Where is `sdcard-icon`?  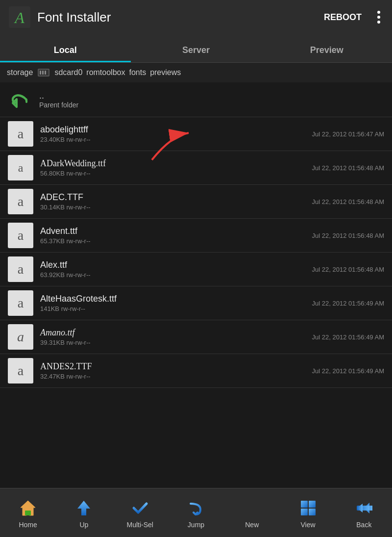 sdcard-icon is located at coordinates (44, 73).